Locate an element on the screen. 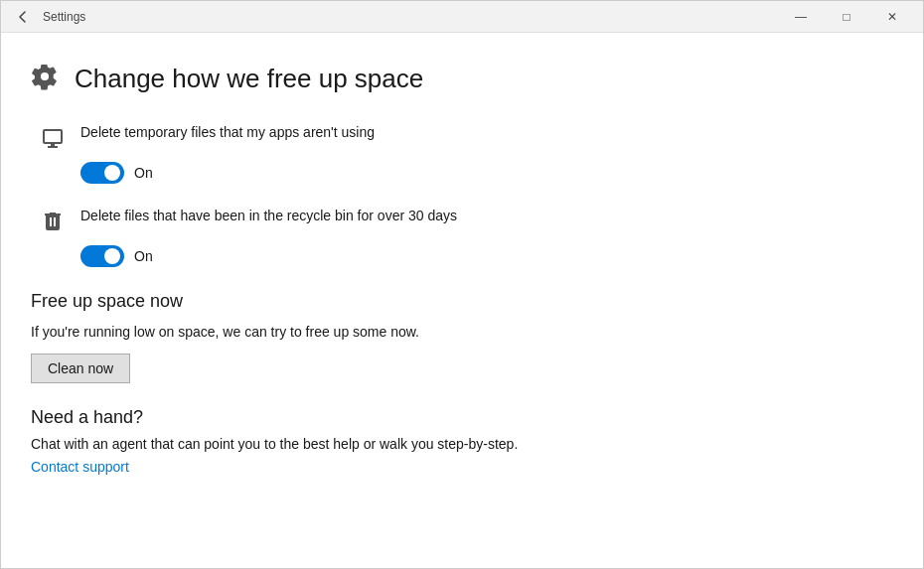 The height and width of the screenshot is (569, 924). need-a-hand-description: Chat with an agent that can point you to… is located at coordinates (457, 444).